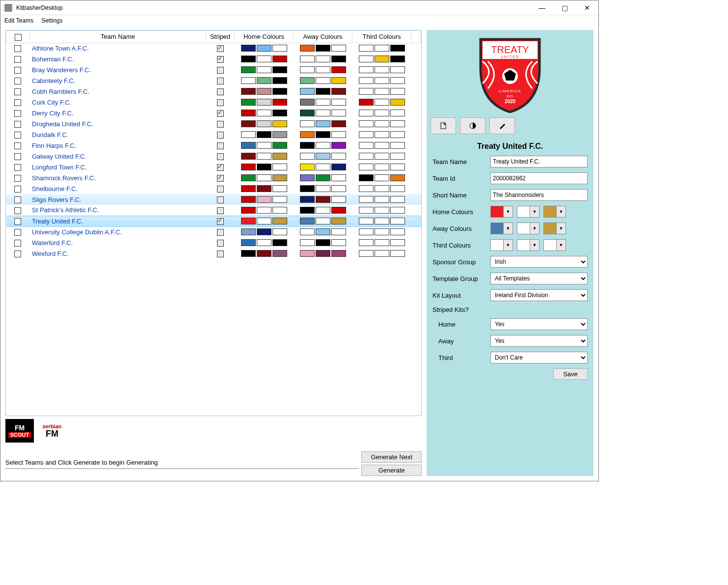 This screenshot has width=728, height=585. Describe the element at coordinates (214, 135) in the screenshot. I see `table-row: Dundalk F.C.` at that location.